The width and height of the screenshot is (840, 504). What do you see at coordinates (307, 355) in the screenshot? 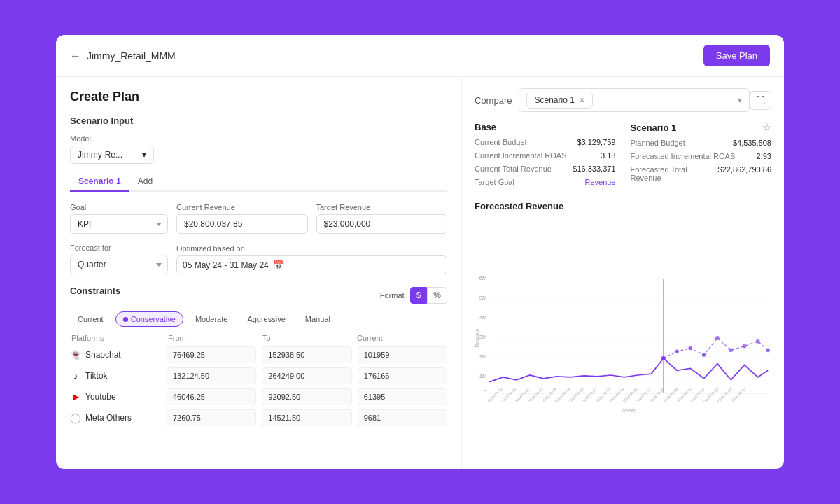
I see `snapchat-to-input` at bounding box center [307, 355].